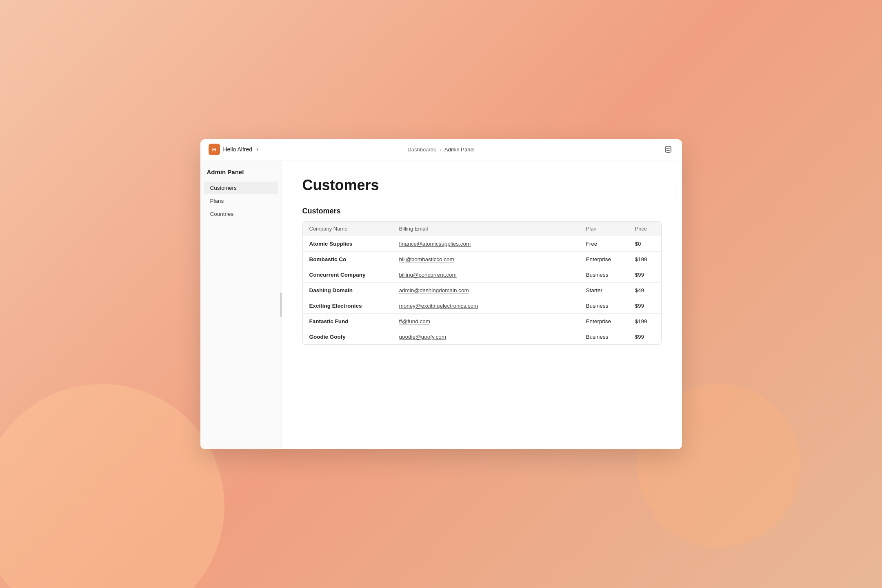  What do you see at coordinates (241, 188) in the screenshot?
I see `sidebar-item-customers: Customers` at bounding box center [241, 188].